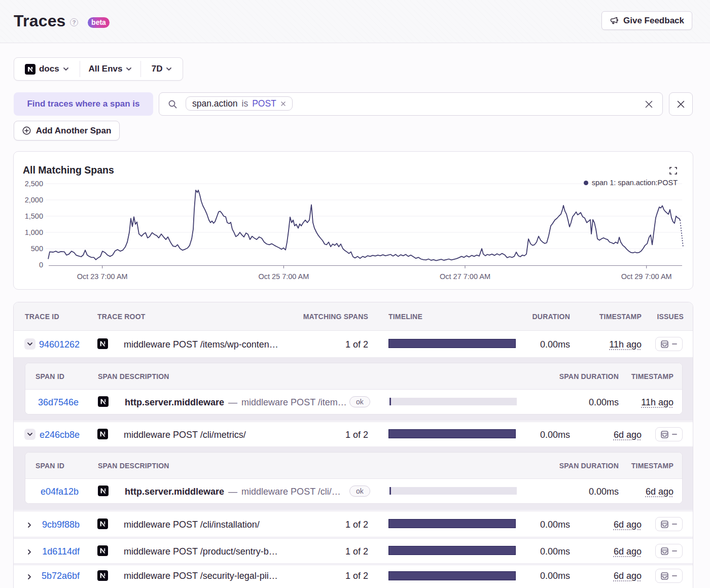 The height and width of the screenshot is (588, 710). I want to click on svg-text: 1,500, so click(34, 216).